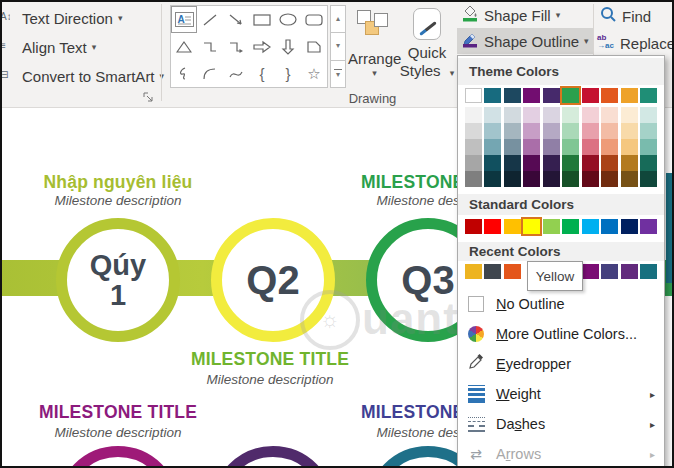  I want to click on paragraph-dialog-launcher, so click(149, 96).